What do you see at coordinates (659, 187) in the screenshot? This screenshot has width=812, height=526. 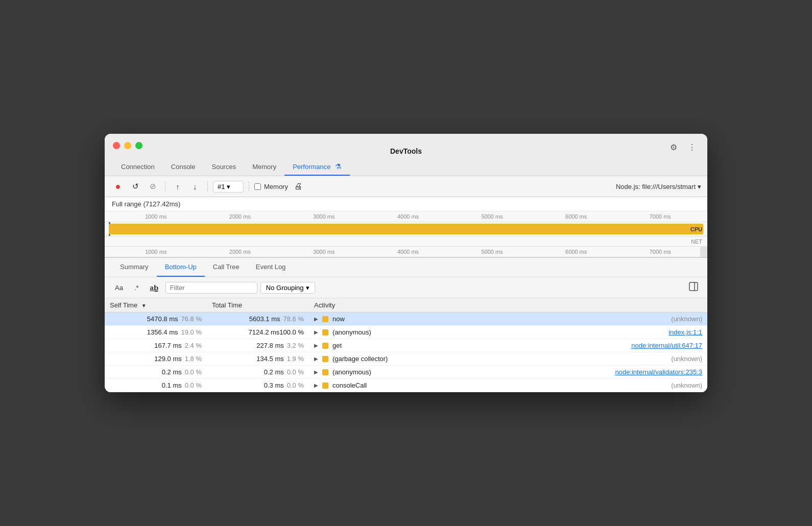 I see `target-selector: Node.js: file:///Users/stmart ▾` at bounding box center [659, 187].